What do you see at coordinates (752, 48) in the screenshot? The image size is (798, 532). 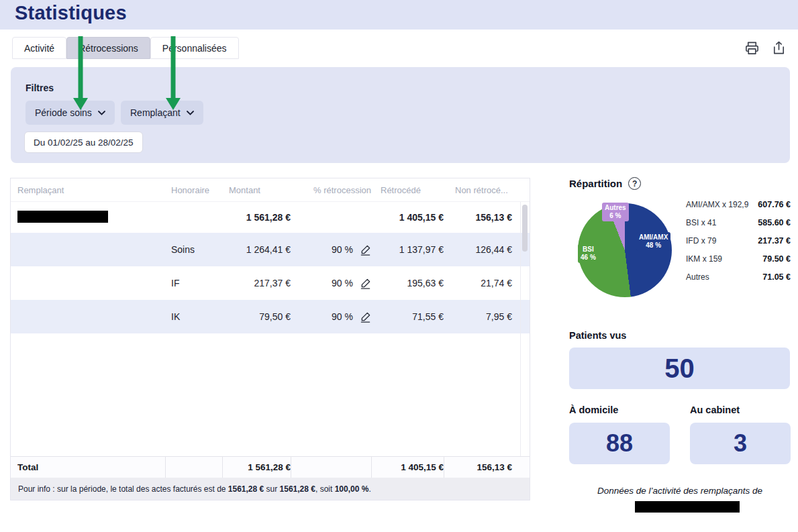 I see `printer-icon` at bounding box center [752, 48].